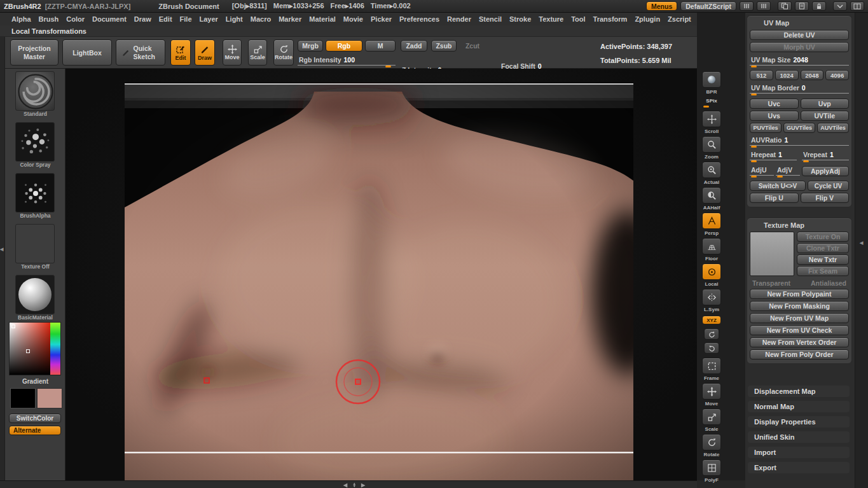  What do you see at coordinates (712, 442) in the screenshot?
I see `rotate3d-button` at bounding box center [712, 442].